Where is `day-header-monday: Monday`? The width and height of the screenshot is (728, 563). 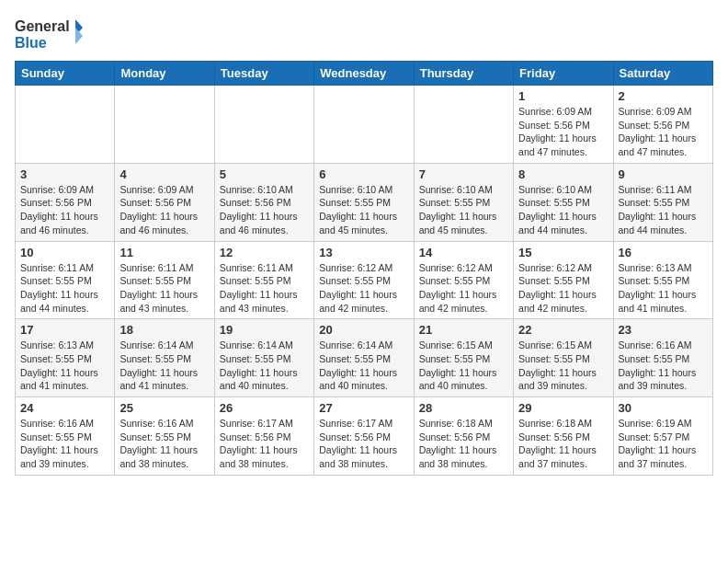
day-header-monday: Monday is located at coordinates (165, 74).